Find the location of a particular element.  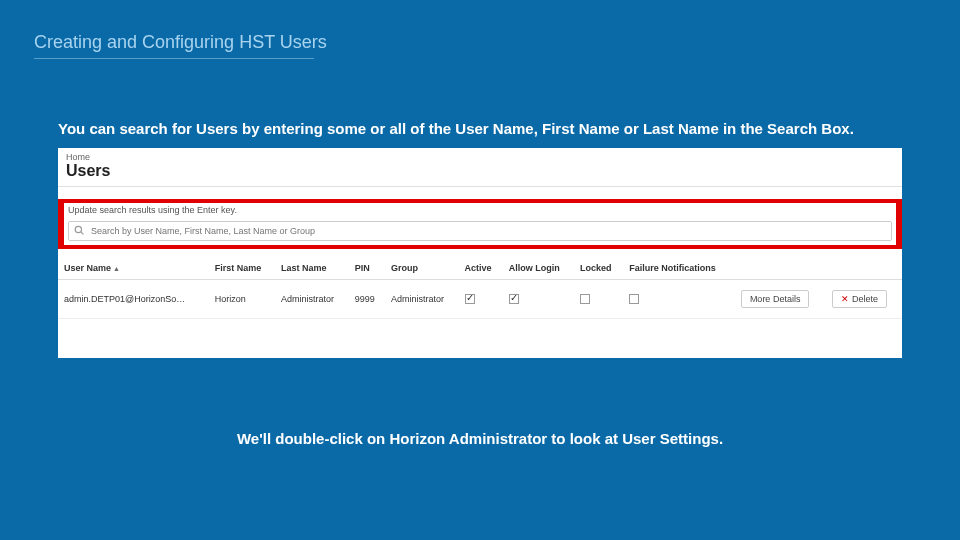

cell-allow-login is located at coordinates (538, 300).